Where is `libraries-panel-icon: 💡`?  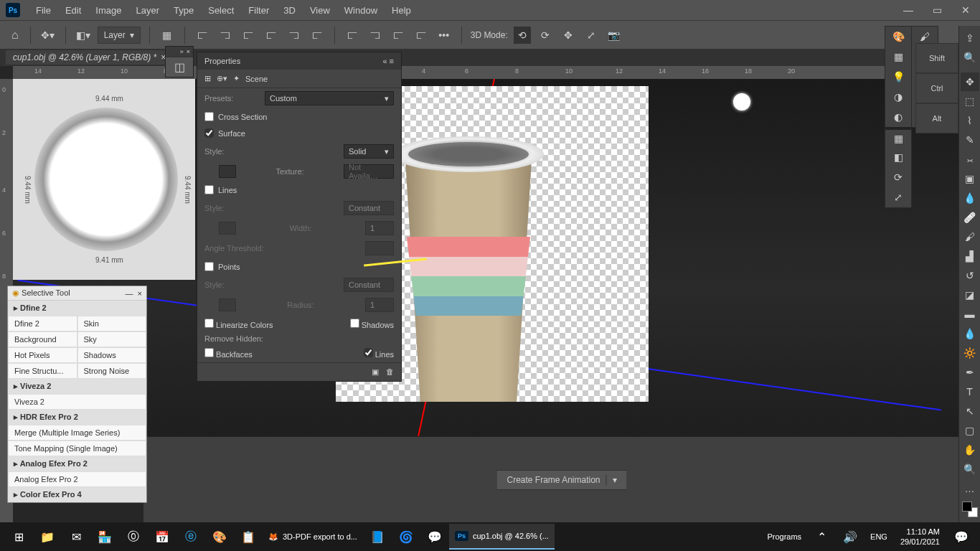
libraries-panel-icon: 💡 is located at coordinates (898, 77).